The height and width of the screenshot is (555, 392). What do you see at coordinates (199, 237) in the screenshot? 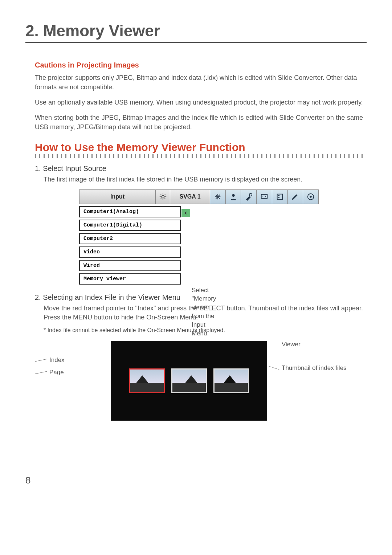
I see `input-menu-figure: Input SVGA 1 Computer1(Analog) Computer1…` at bounding box center [199, 237].